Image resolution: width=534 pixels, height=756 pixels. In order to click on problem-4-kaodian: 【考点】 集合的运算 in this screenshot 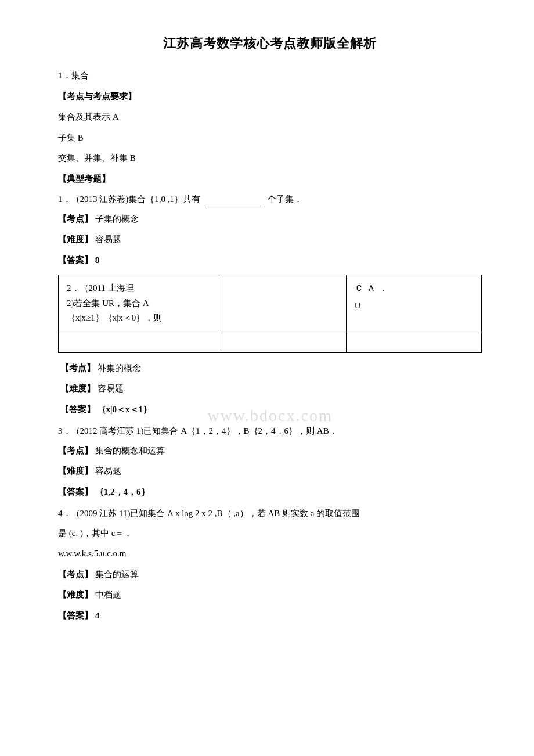, I will do `click(270, 575)`.